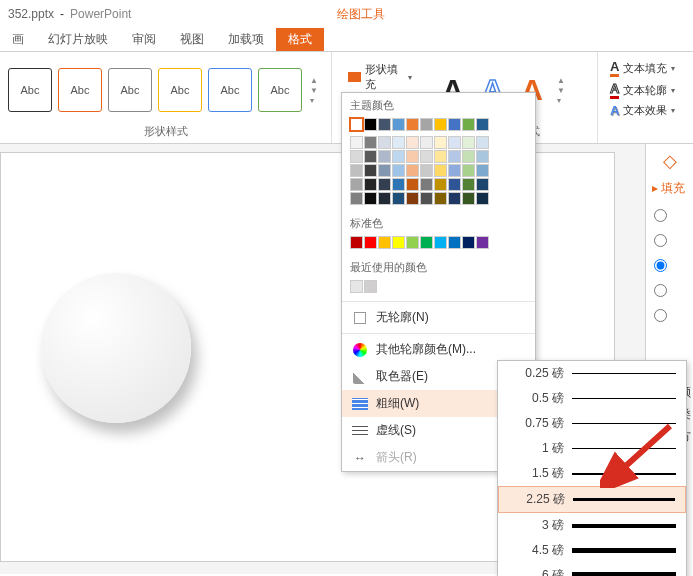  Describe the element at coordinates (592, 474) in the screenshot. I see `weight-option: 1.5 磅` at that location.